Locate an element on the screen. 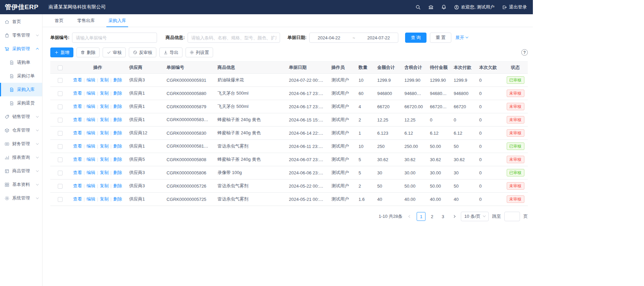 This screenshot has width=644, height=286. date-from-input is located at coordinates (329, 38).